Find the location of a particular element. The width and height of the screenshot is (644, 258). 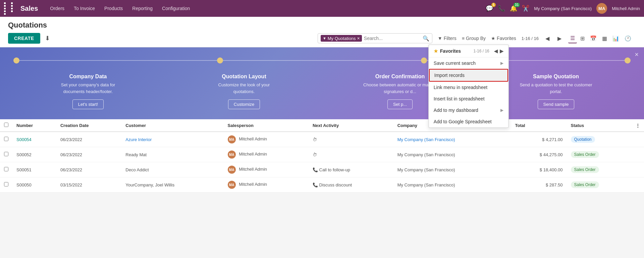

banner-col-company-data: Company Data Set your company's data for… is located at coordinates (88, 91).